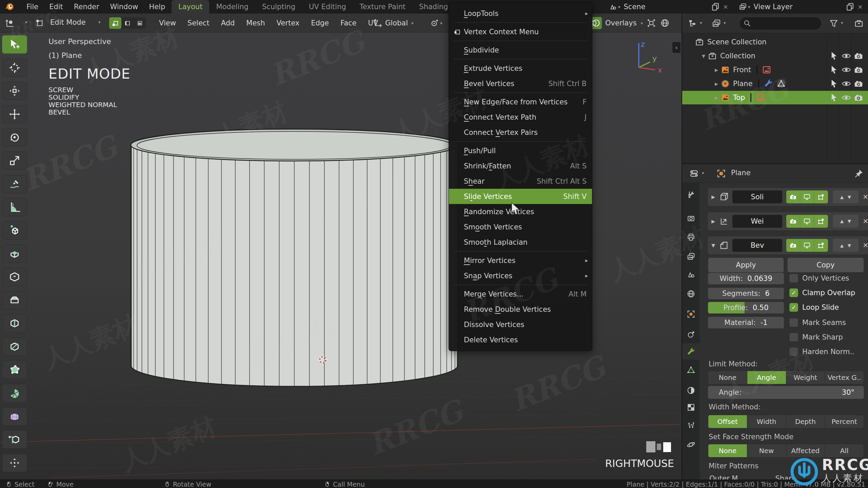 The width and height of the screenshot is (868, 488). Describe the element at coordinates (757, 245) in the screenshot. I see `modifier-name-field: Bev` at that location.